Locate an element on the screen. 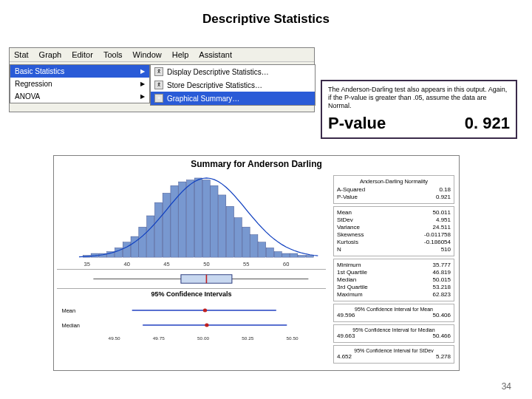  callout-pvalue-value: 0. 921 is located at coordinates (488, 123).